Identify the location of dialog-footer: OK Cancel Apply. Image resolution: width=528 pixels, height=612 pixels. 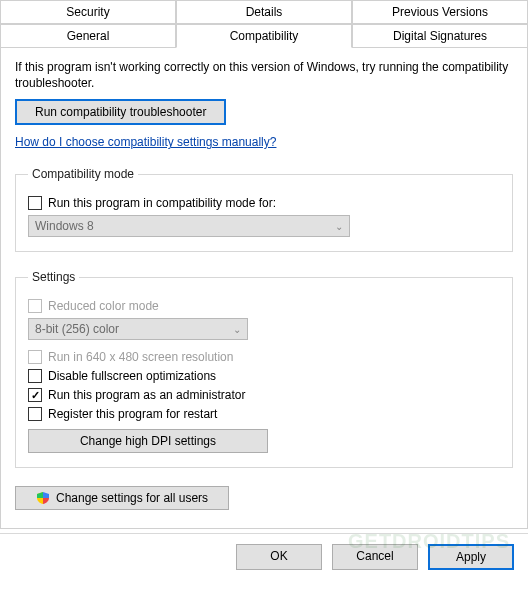
(264, 552).